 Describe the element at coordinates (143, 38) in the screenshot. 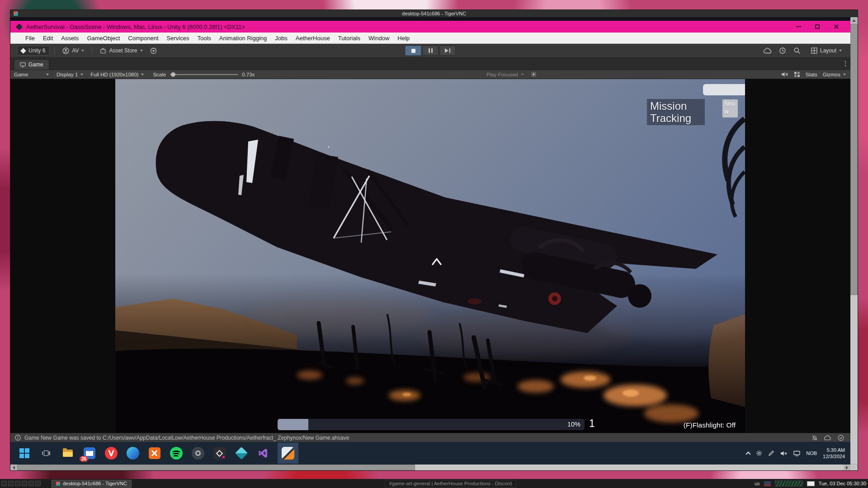

I see `menu-component: Component` at that location.